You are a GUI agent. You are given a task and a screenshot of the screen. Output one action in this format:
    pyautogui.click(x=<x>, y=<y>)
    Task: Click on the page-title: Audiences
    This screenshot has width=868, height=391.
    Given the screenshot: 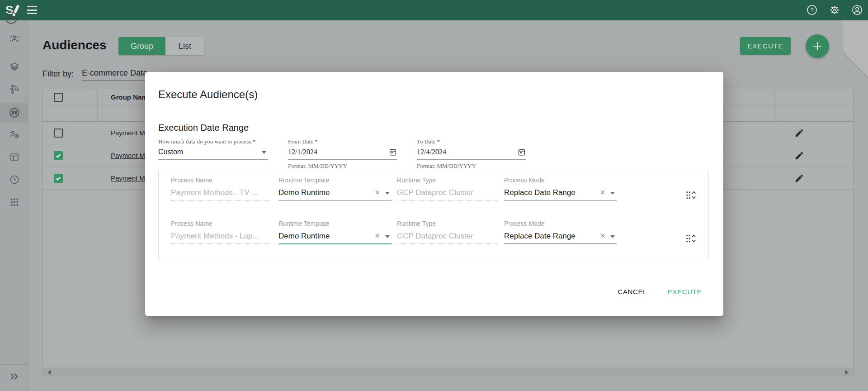 What is the action you would take?
    pyautogui.click(x=75, y=45)
    